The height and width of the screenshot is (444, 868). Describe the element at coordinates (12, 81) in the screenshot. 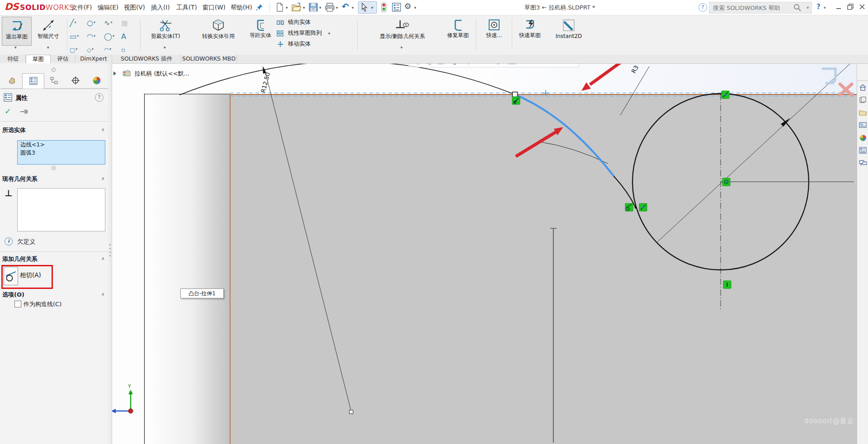

I see `feature-manager-tab` at that location.